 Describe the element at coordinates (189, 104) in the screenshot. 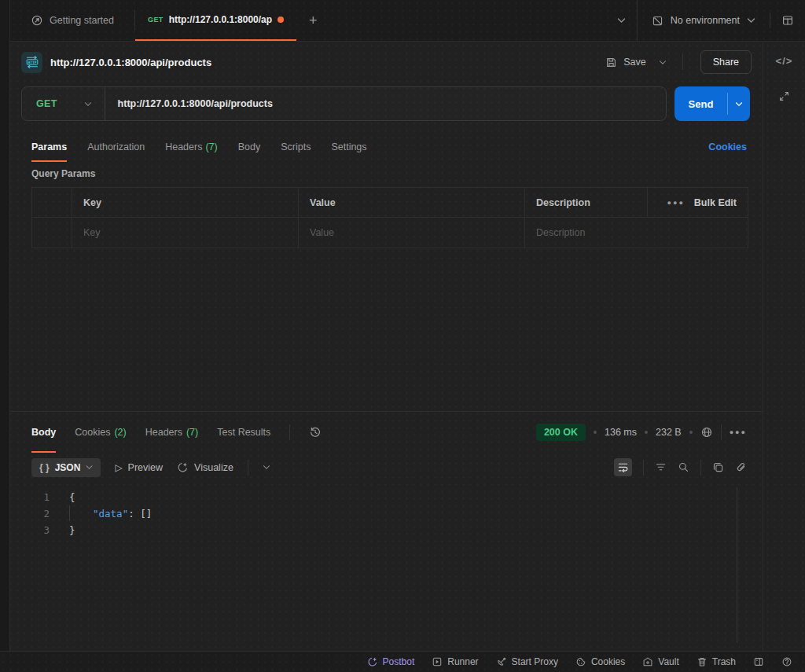

I see `url-input: http://127.0.0.1:8000/api/products` at that location.